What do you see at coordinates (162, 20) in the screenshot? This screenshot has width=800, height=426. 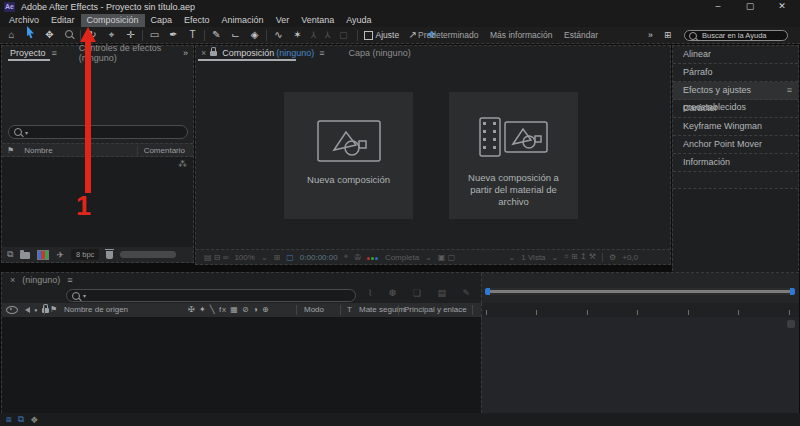 I see `menu-item-capa: Capa` at bounding box center [162, 20].